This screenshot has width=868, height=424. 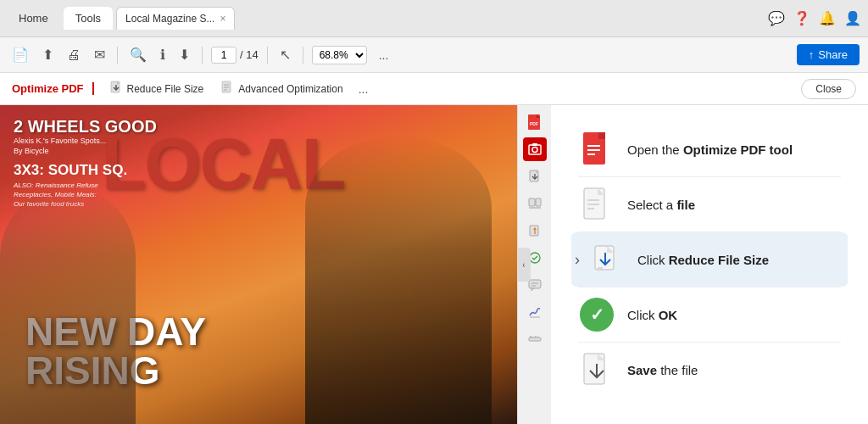 I want to click on page-number-input, so click(x=224, y=55).